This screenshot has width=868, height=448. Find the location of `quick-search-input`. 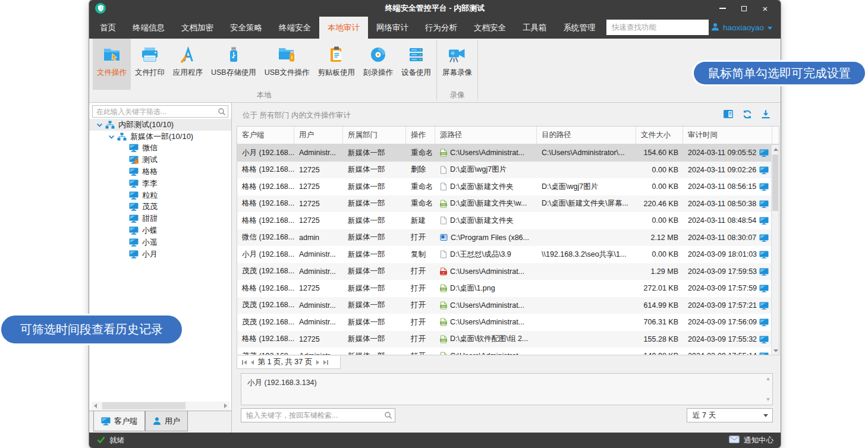

quick-search-input is located at coordinates (658, 27).